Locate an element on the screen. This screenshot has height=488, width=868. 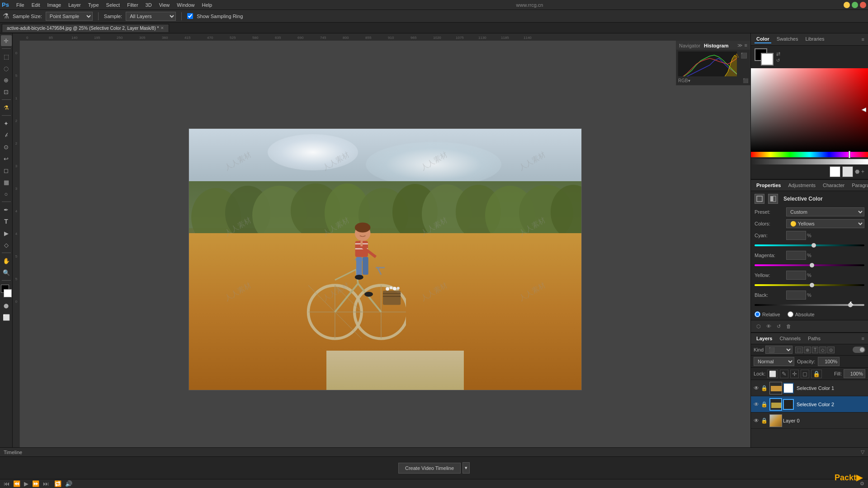
menu-edit: Edit is located at coordinates (36, 5).